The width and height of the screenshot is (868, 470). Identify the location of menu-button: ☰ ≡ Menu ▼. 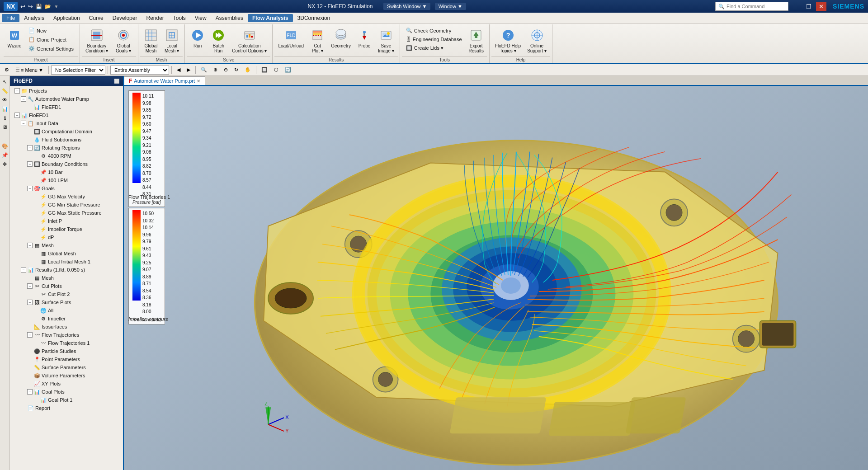
(29, 70).